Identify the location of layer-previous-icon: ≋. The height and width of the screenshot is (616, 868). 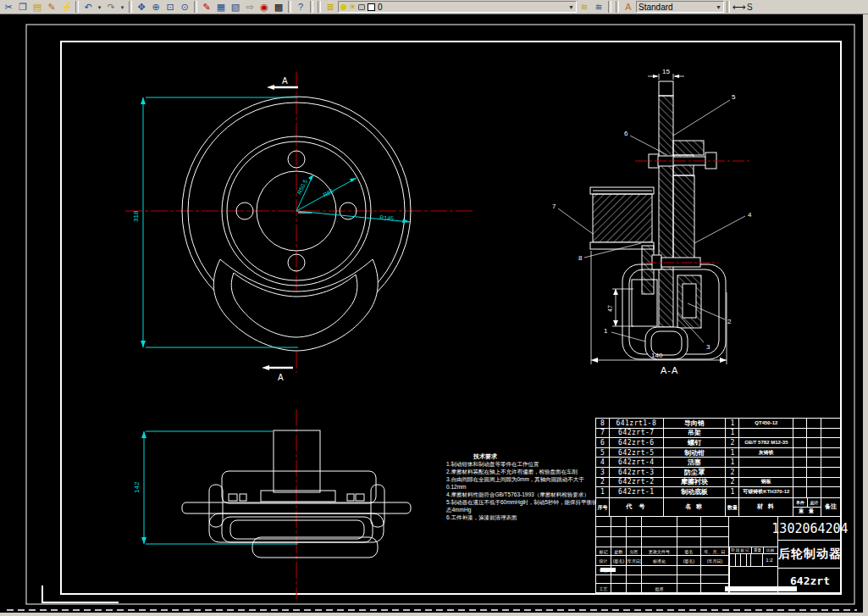
(584, 7).